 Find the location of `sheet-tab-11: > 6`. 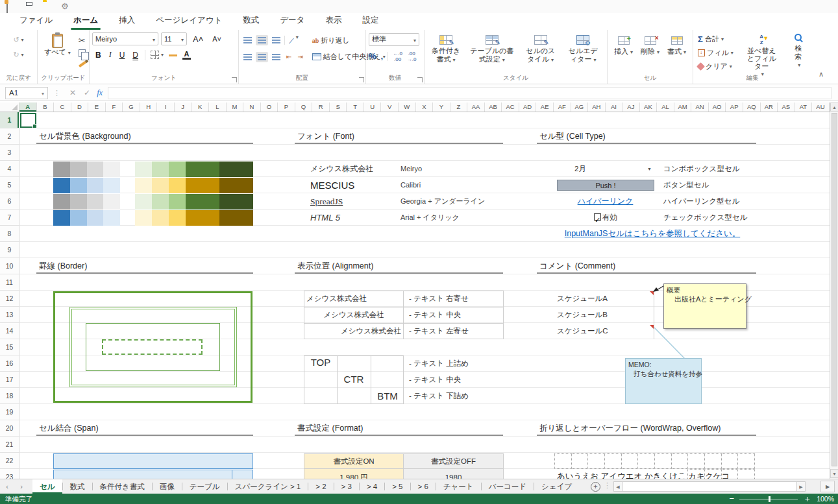

sheet-tab-11: > 6 is located at coordinates (423, 486).